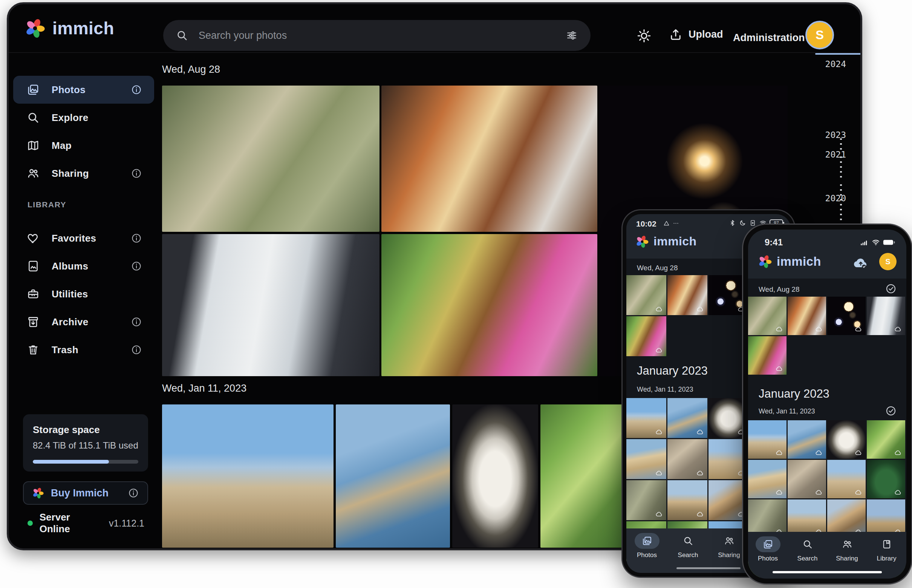 The image size is (912, 588). I want to click on administration-link: Administration, so click(769, 38).